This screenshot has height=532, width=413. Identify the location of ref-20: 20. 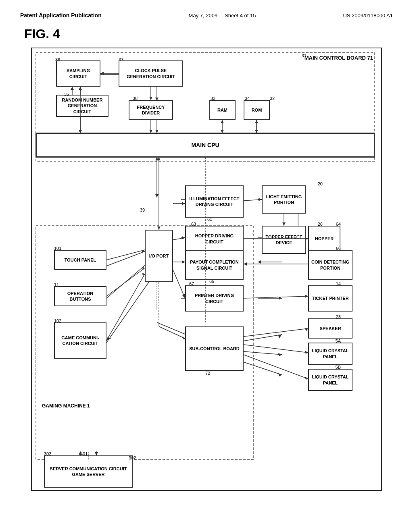
(320, 184).